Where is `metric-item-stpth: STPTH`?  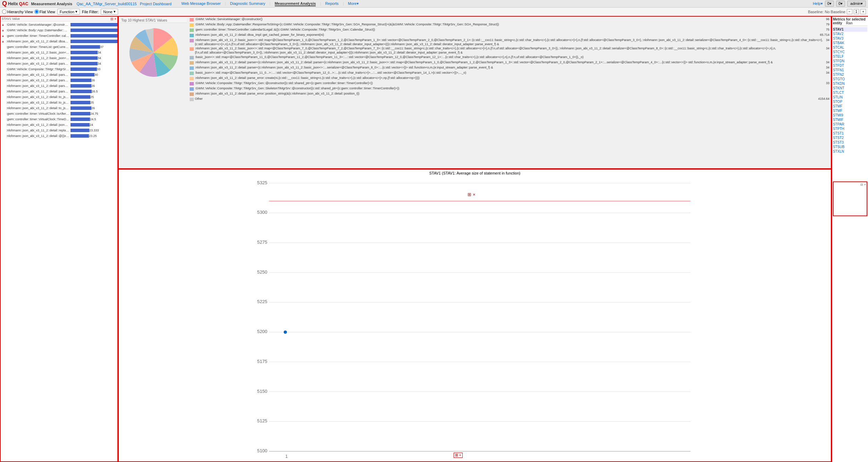 metric-item-stpth: STPTH is located at coordinates (850, 129).